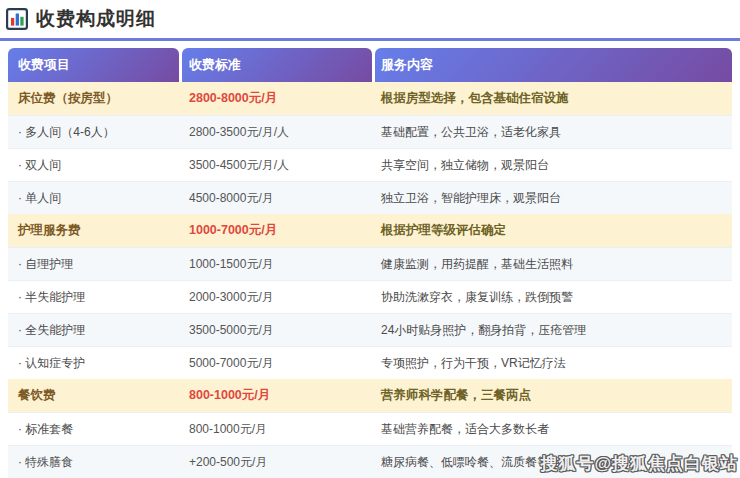 This screenshot has width=740, height=478. What do you see at coordinates (554, 65) in the screenshot?
I see `column-header-service-content: 服务内容` at bounding box center [554, 65].